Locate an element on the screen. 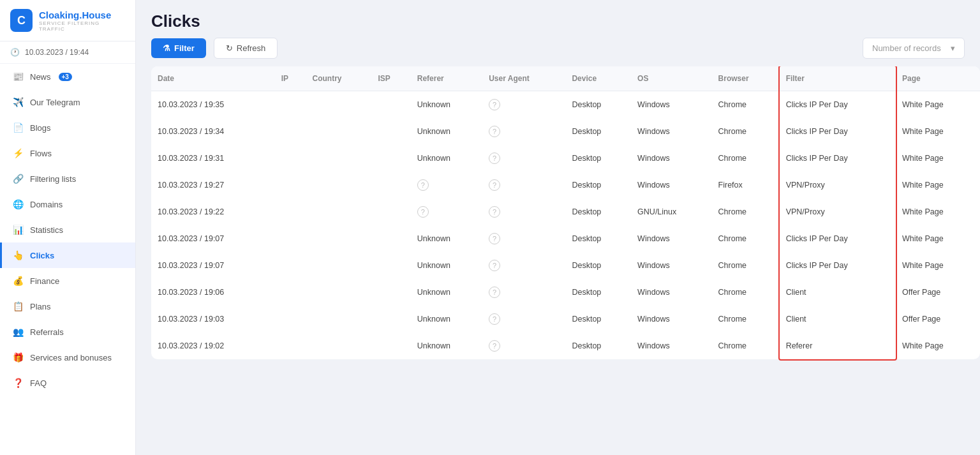 This screenshot has height=455, width=980. sidebar: C Cloaking.House SERVICE FILTERING TRAFF… is located at coordinates (68, 227).